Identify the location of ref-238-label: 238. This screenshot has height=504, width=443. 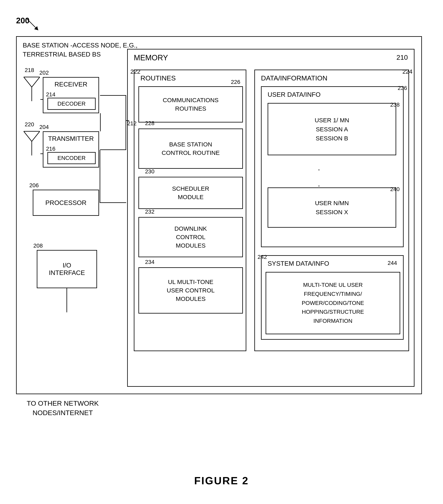
(395, 105).